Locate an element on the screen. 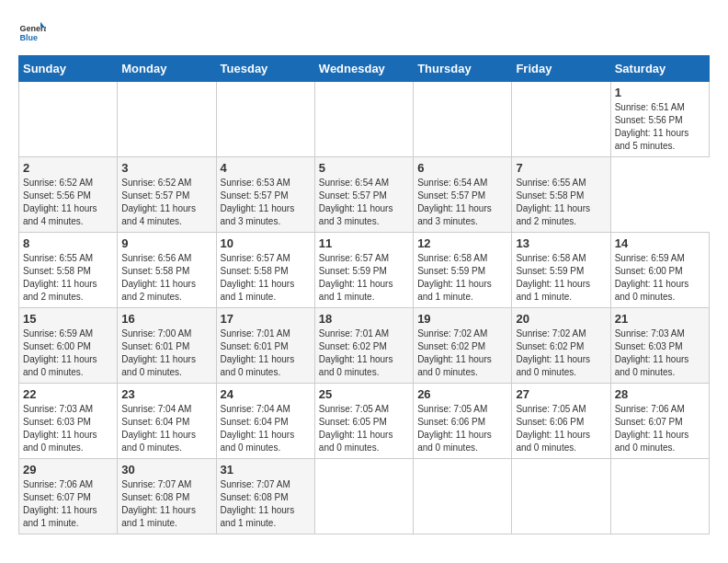  col-friday: Friday is located at coordinates (561, 69).